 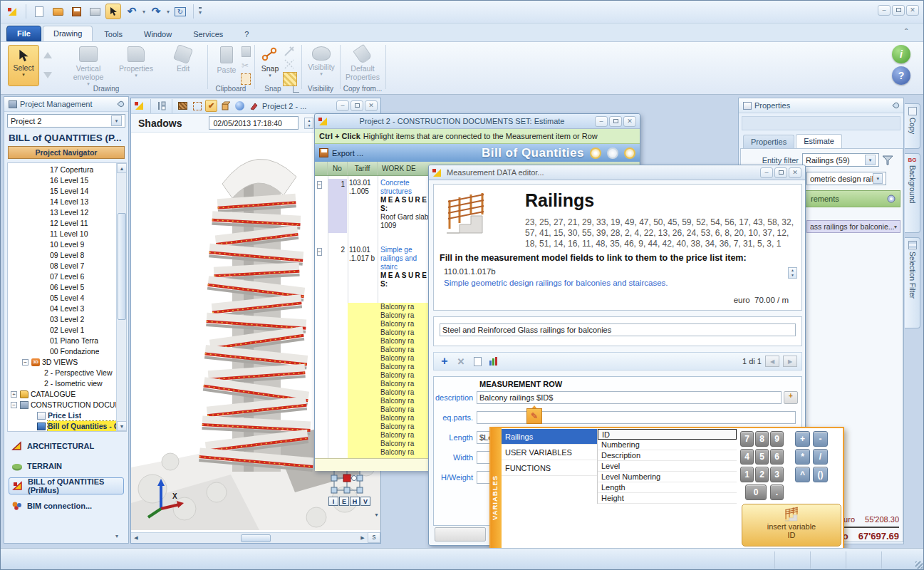 I want to click on tree-item: 00 Fondazione, so click(x=67, y=352).